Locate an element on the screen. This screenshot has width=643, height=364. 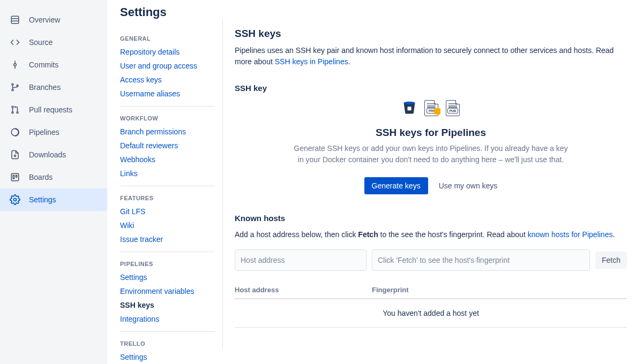
settings-icon is located at coordinates (15, 200).